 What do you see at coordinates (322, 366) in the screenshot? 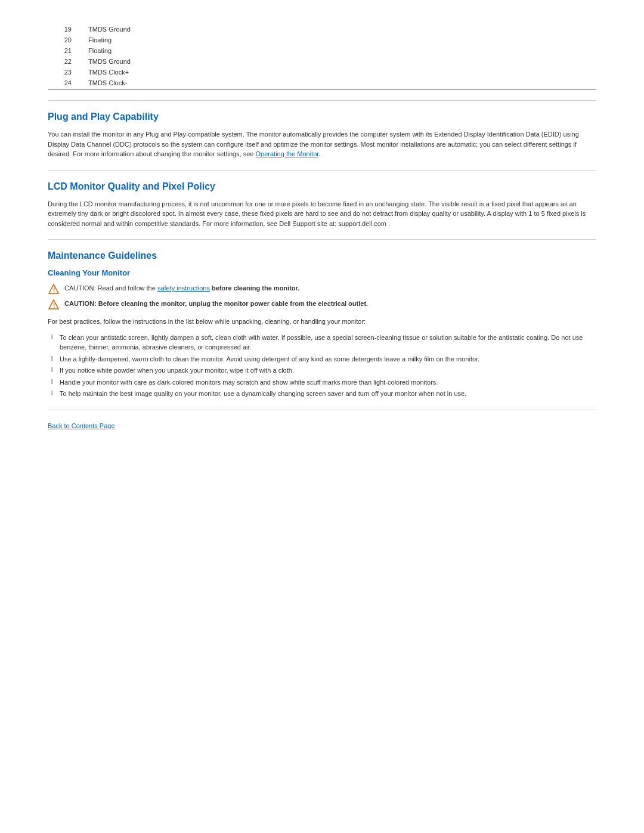
I see `cleaning-bullet-list: To clean your antistatic screen, lightly…` at bounding box center [322, 366].